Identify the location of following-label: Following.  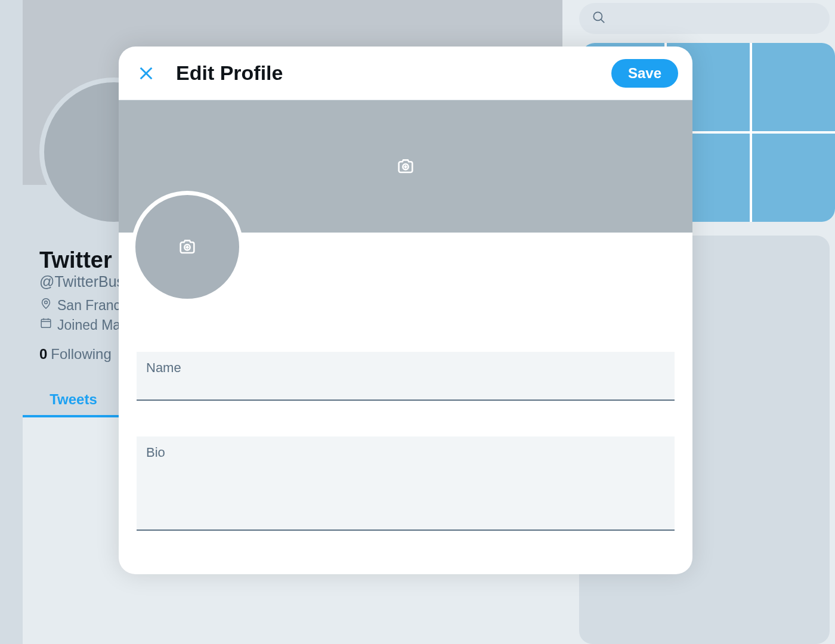
(81, 354).